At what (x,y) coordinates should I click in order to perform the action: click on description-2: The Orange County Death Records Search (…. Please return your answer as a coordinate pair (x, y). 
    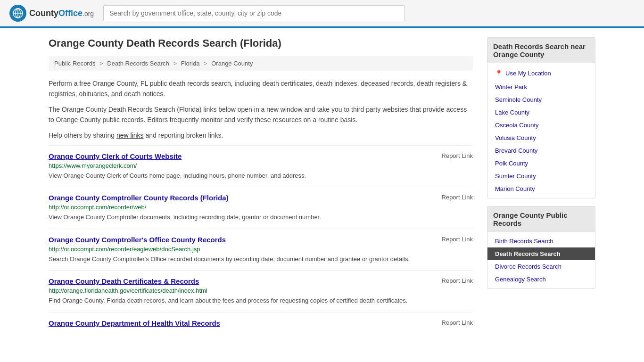
    Looking at the image, I should click on (261, 115).